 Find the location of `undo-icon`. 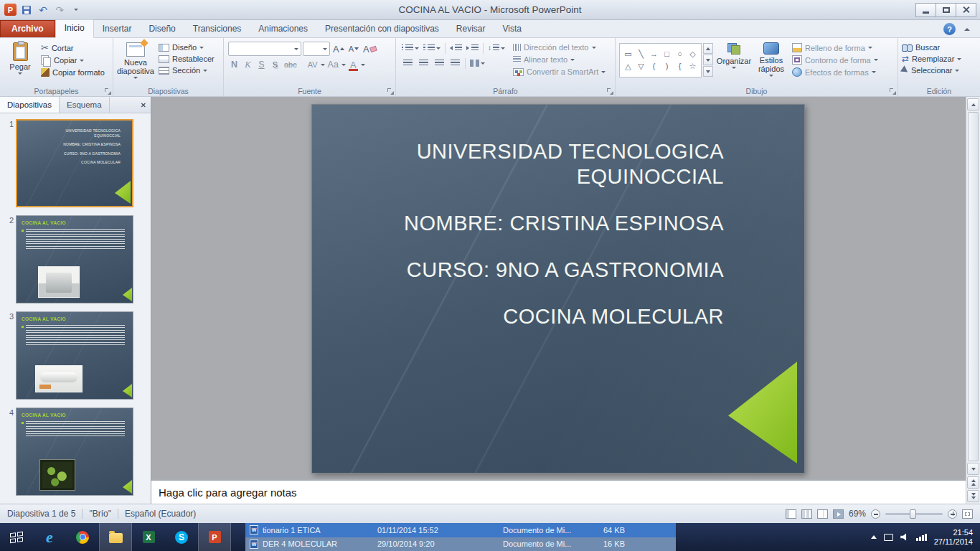

undo-icon is located at coordinates (43, 10).